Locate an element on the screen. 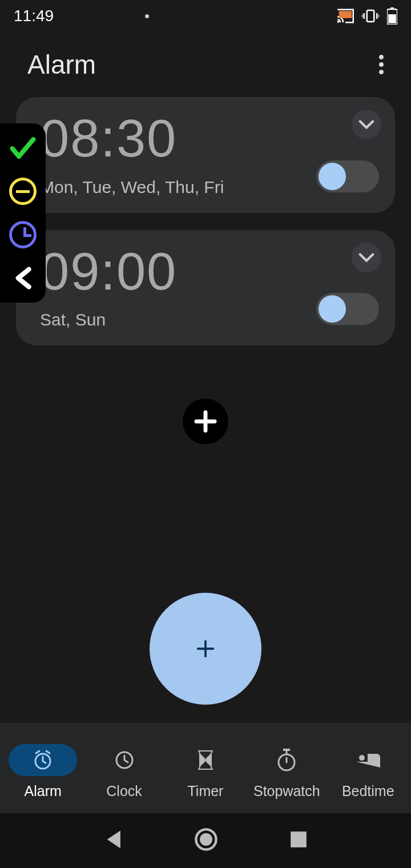  square-recents-icon is located at coordinates (299, 839).